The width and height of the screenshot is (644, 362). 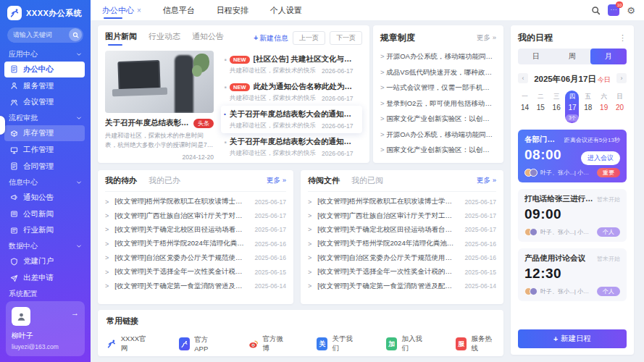 I want to click on meeting-card: 打电话给张三进行测试 暂未开始 09:00 叶子、张小...| 小会议室 个人, so click(x=572, y=216).